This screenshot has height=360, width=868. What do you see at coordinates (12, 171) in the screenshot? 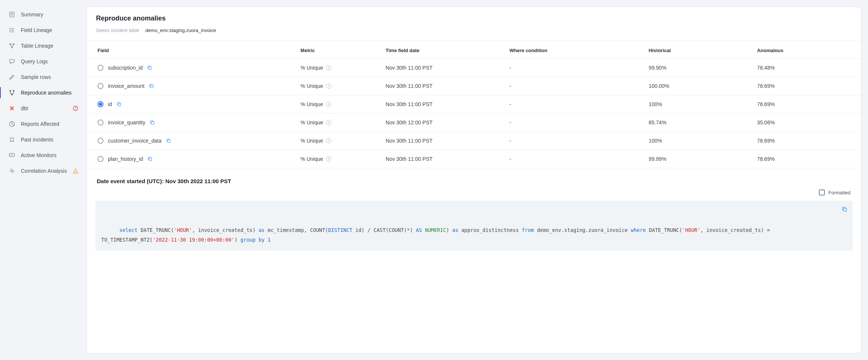
I see `sparkle-icon` at bounding box center [12, 171].